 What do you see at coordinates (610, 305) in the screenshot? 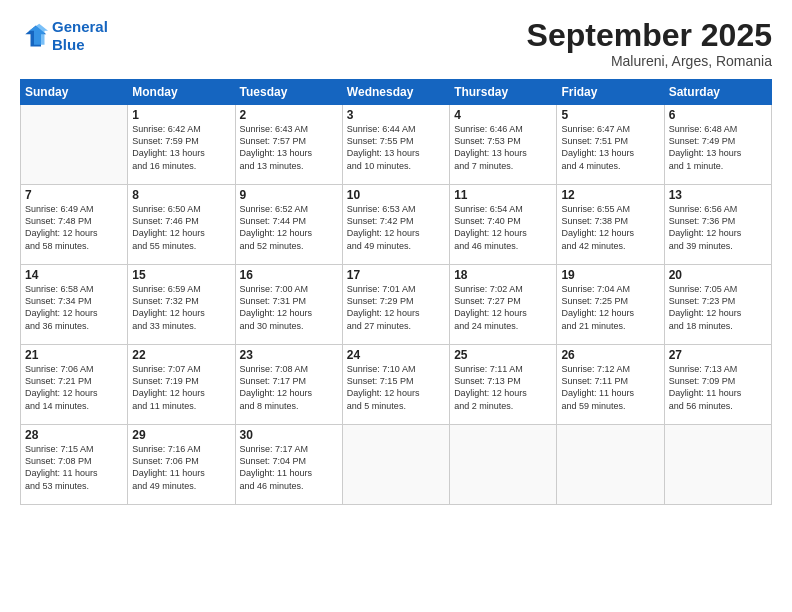
I see `calendar-cell: 19Sunrise: 7:04 AM Sunset: 7:25 PM Dayli…` at bounding box center [610, 305].